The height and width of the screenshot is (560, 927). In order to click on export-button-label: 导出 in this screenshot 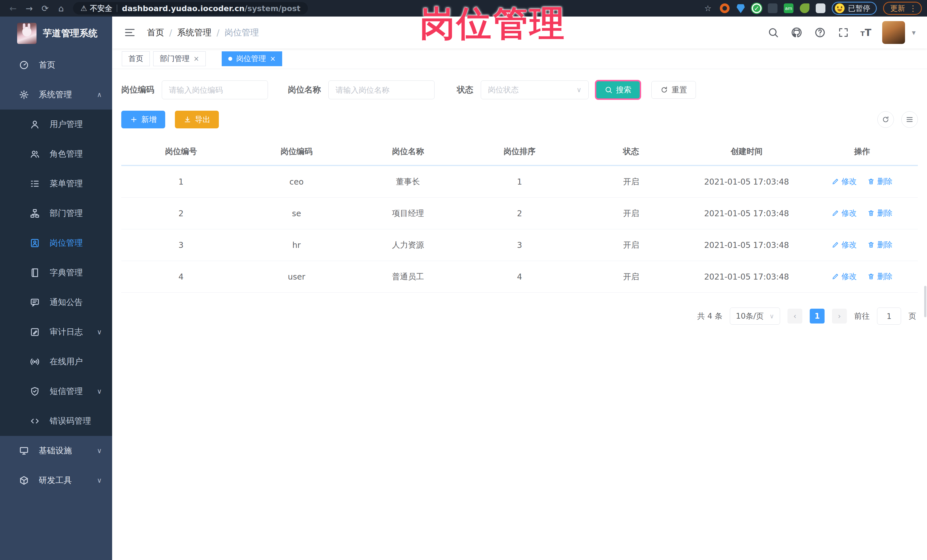, I will do `click(202, 120)`.